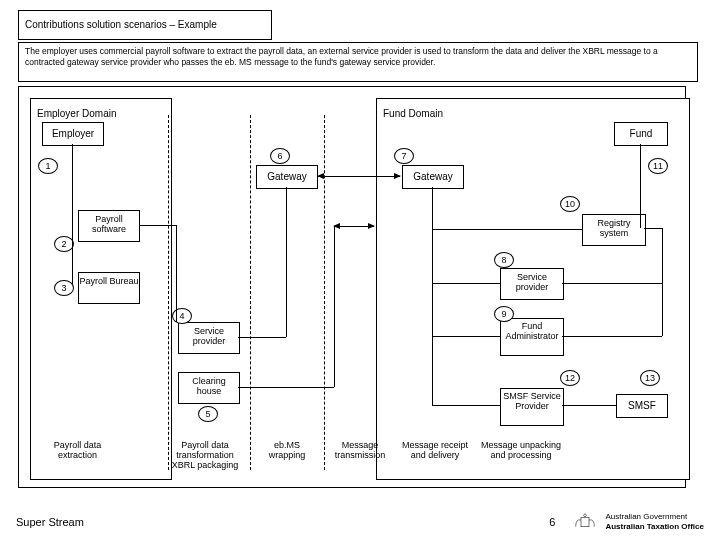 Image resolution: width=720 pixels, height=540 pixels. What do you see at coordinates (585, 522) in the screenshot?
I see `coat-of-arms-icon` at bounding box center [585, 522].